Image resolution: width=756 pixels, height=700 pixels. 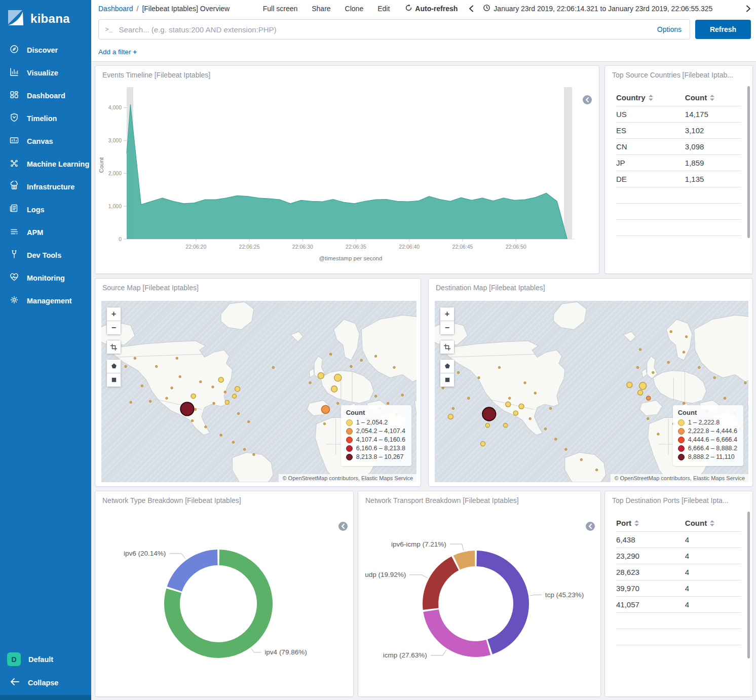 What do you see at coordinates (193, 570) in the screenshot?
I see `donut-slice-ipv6` at bounding box center [193, 570].